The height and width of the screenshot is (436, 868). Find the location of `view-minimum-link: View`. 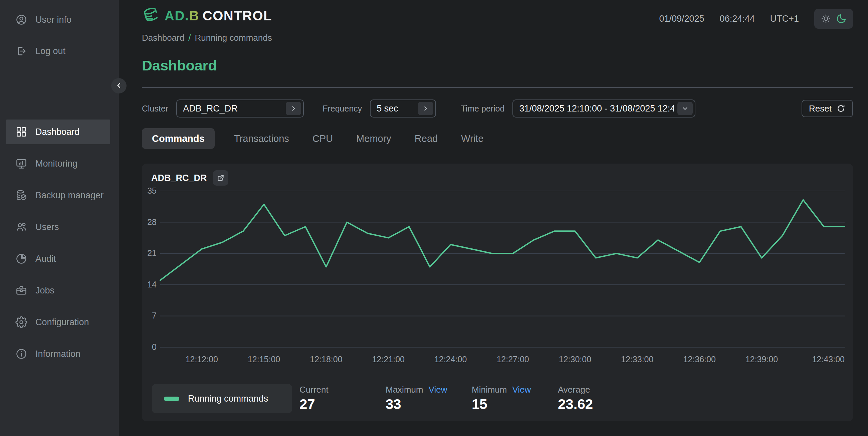

view-minimum-link: View is located at coordinates (522, 390).